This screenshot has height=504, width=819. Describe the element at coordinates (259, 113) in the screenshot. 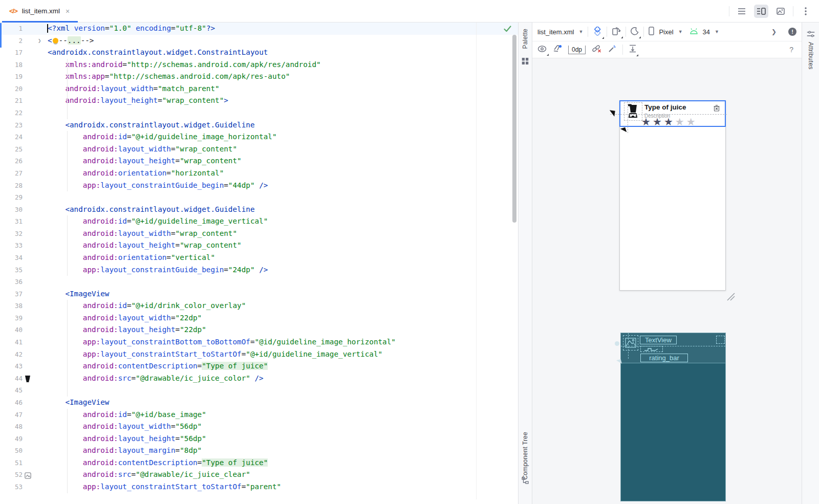

I see `code-line: 22` at that location.